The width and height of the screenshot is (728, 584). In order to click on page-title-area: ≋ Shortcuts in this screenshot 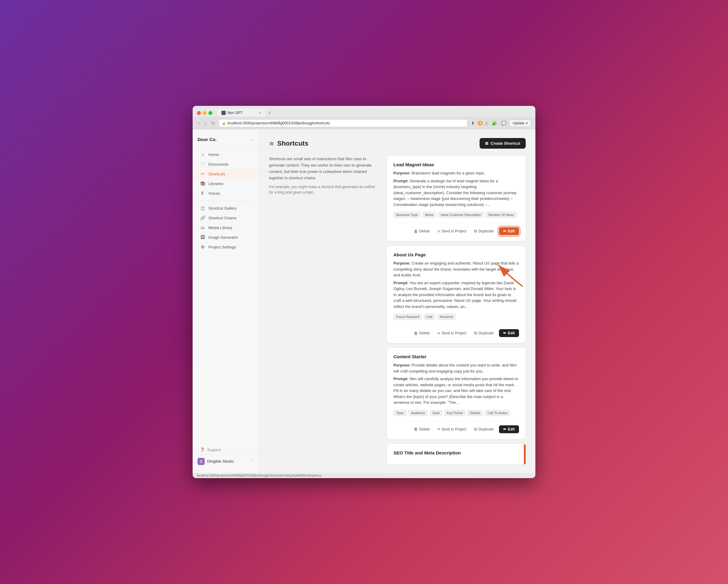, I will do `click(289, 144)`.